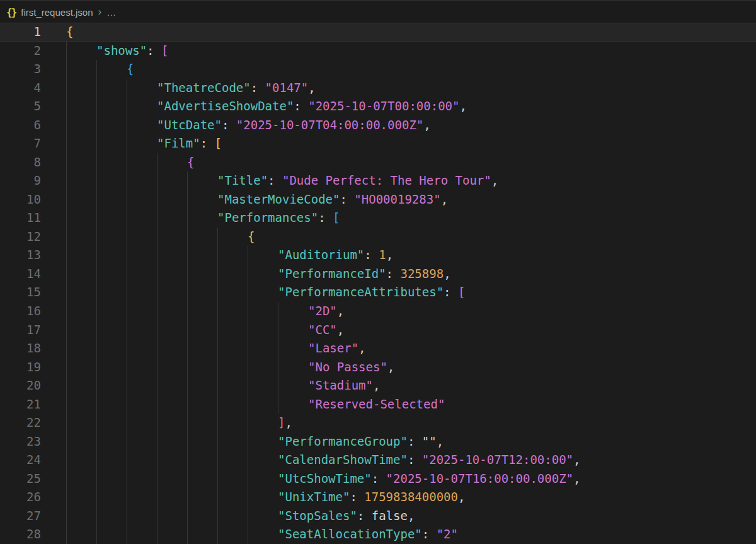 Image resolution: width=756 pixels, height=544 pixels. Describe the element at coordinates (20, 405) in the screenshot. I see `line-number: 21` at that location.